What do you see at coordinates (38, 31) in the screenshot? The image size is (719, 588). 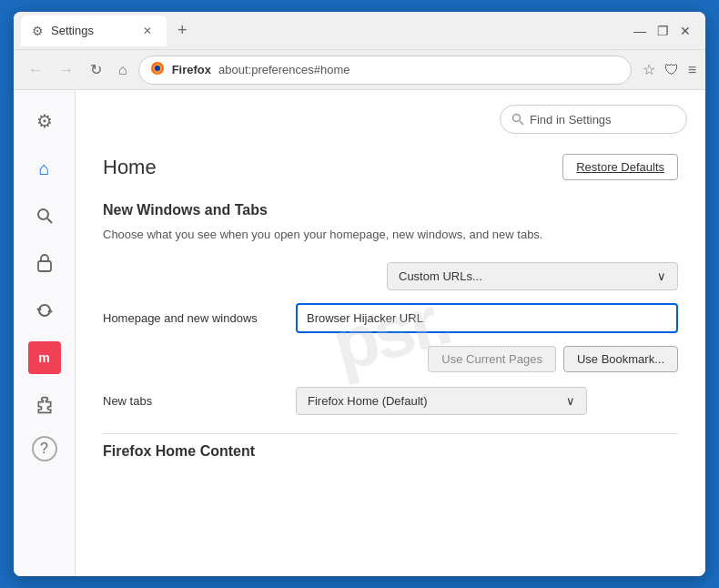 I see `settings-tab-icon: ⚙` at bounding box center [38, 31].